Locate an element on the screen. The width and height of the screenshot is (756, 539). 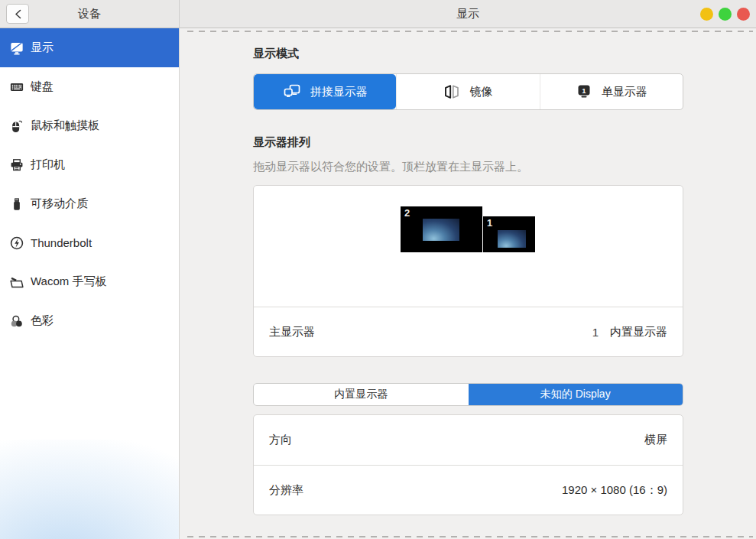
scroll-edge-indicator-bottom is located at coordinates (470, 537).